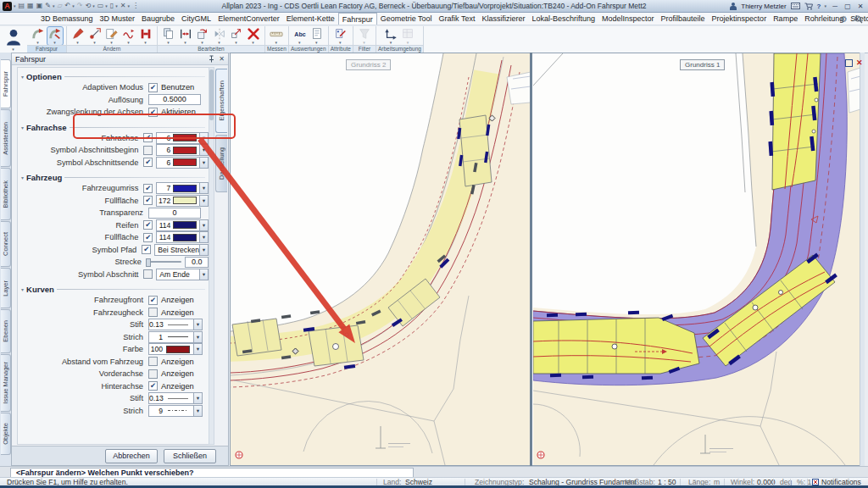  What do you see at coordinates (93, 6) in the screenshot?
I see `refresh-icon-dropdown: ▾` at bounding box center [93, 6].